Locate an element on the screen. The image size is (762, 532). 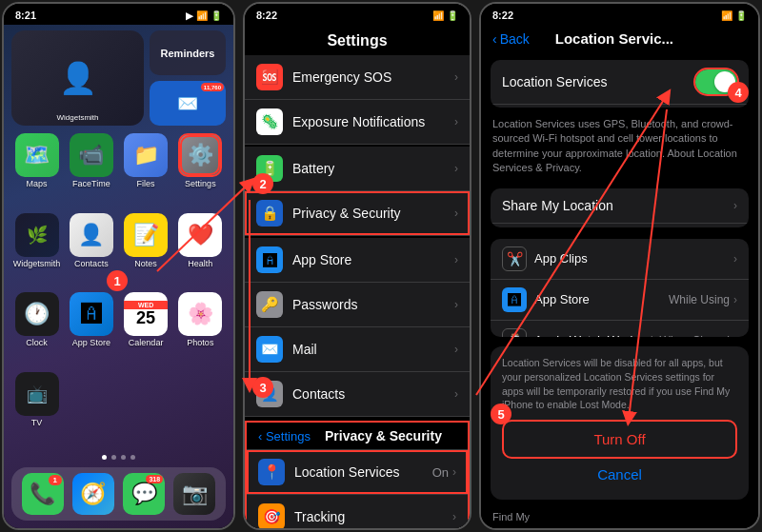
step-5-circle: 5 is located at coordinates (501, 414).